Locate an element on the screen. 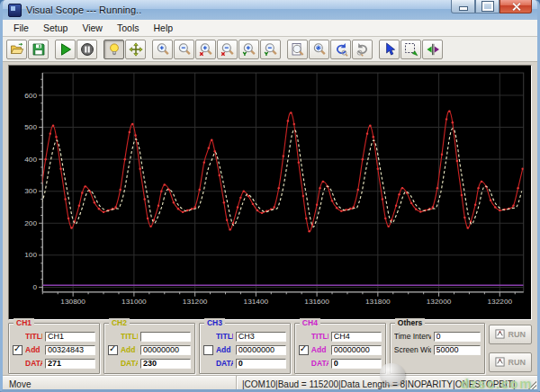  others-field-1-input is located at coordinates (457, 351).